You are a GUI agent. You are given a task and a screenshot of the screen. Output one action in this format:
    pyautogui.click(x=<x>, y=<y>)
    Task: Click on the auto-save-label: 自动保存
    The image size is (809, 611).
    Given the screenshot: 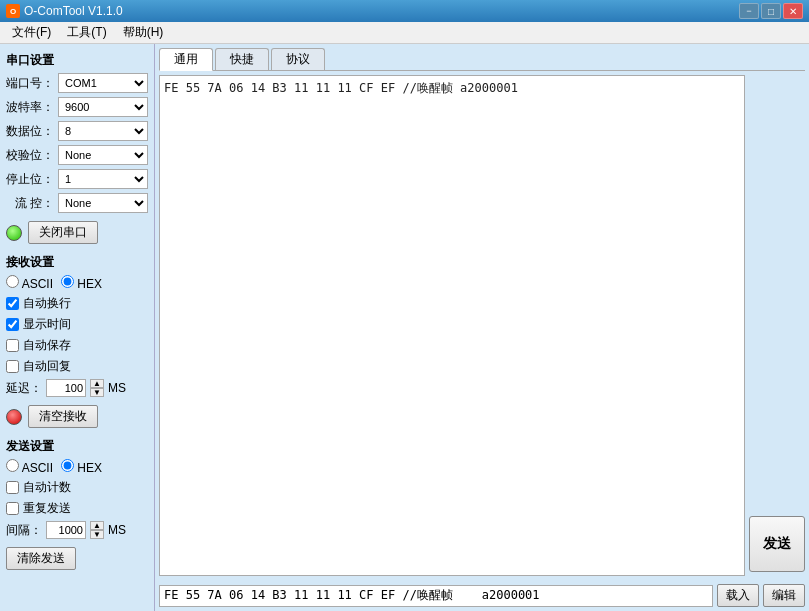 What is the action you would take?
    pyautogui.click(x=47, y=346)
    